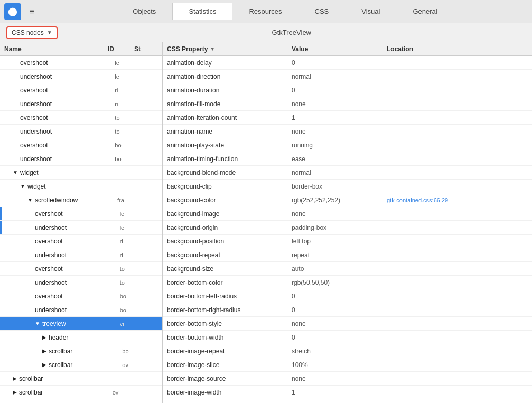  I want to click on toolbar: ⬤ ≡ Objects Statistics Resources CSS Vis…, so click(266, 12).